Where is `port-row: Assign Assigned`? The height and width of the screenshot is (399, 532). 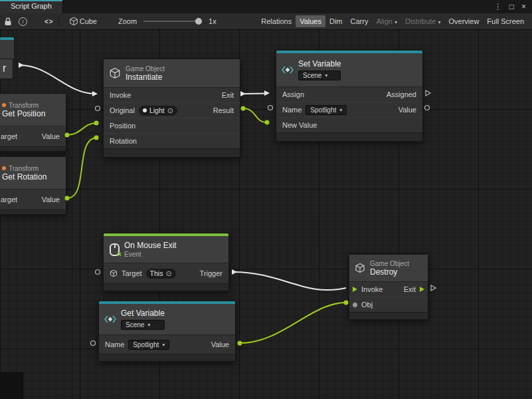
port-row: Assign Assigned is located at coordinates (349, 94).